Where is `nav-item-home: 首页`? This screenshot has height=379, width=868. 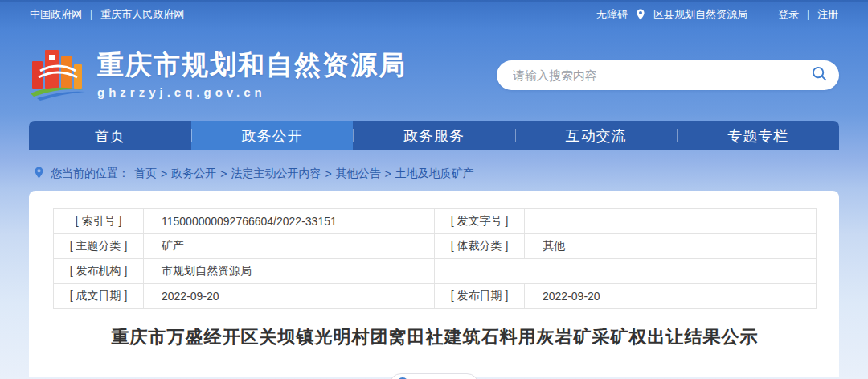
nav-item-home: 首页 is located at coordinates (110, 135).